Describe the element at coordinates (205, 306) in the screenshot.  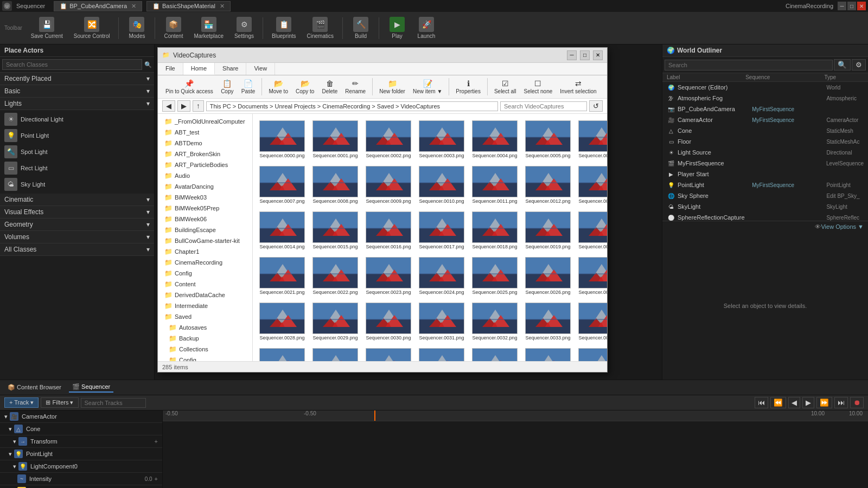
I see `sidebar-intermediate: 📁 Intermediate` at that location.